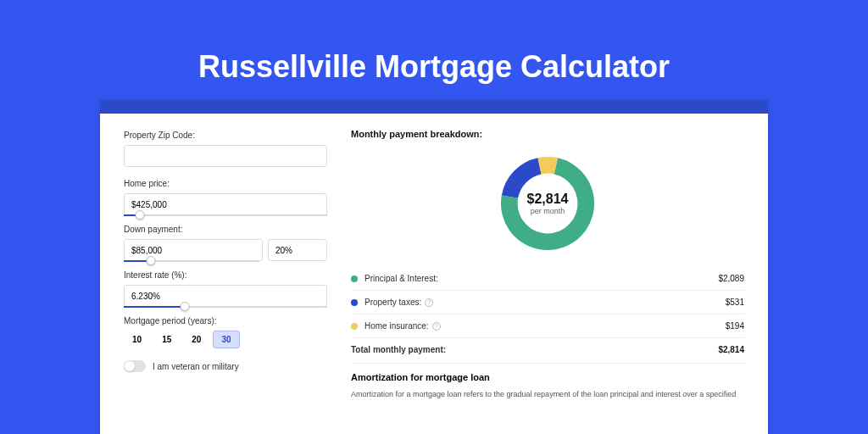 Image resolution: width=868 pixels, height=434 pixels. I want to click on total-label: Total monthly payment:, so click(534, 349).